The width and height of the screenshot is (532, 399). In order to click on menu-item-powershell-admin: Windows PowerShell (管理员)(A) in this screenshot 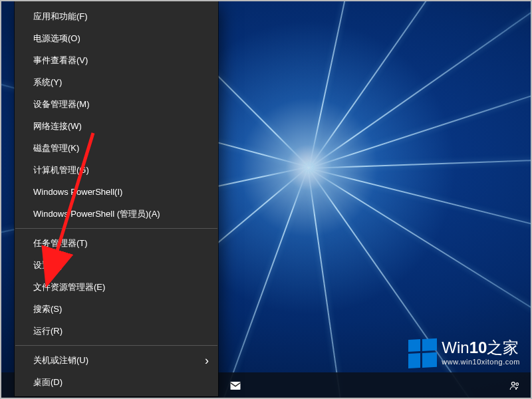, I will do `click(116, 214)`.